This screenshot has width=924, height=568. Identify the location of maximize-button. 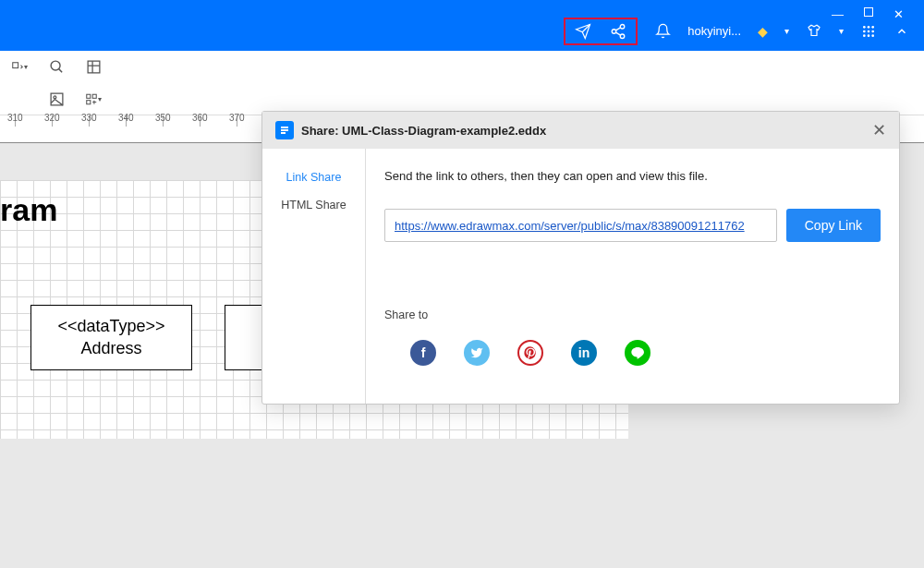
(869, 12).